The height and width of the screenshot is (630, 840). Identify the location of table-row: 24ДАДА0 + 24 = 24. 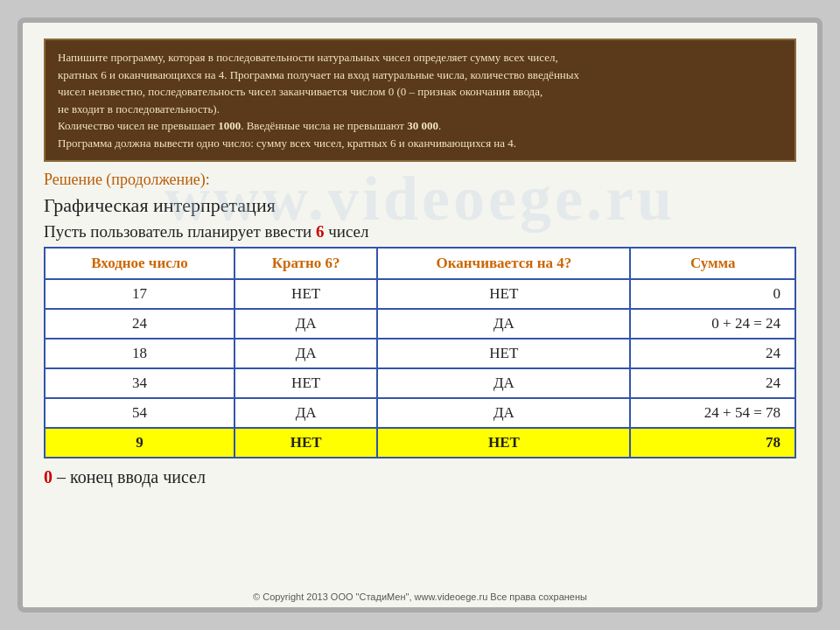
(420, 324).